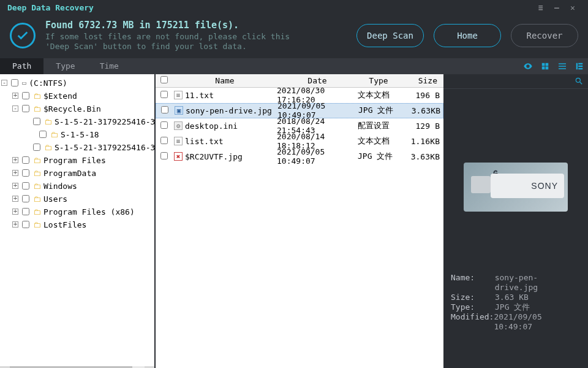 The image size is (588, 368). I want to click on tree-item-sid1: 🗀S-1-5-21-3179225416-36, so click(78, 121).